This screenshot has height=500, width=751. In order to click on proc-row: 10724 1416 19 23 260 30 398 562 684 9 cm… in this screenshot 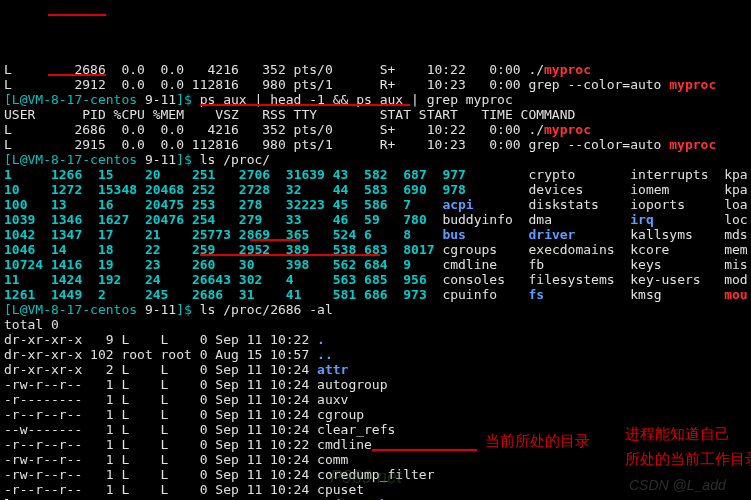, I will do `click(376, 264)`.